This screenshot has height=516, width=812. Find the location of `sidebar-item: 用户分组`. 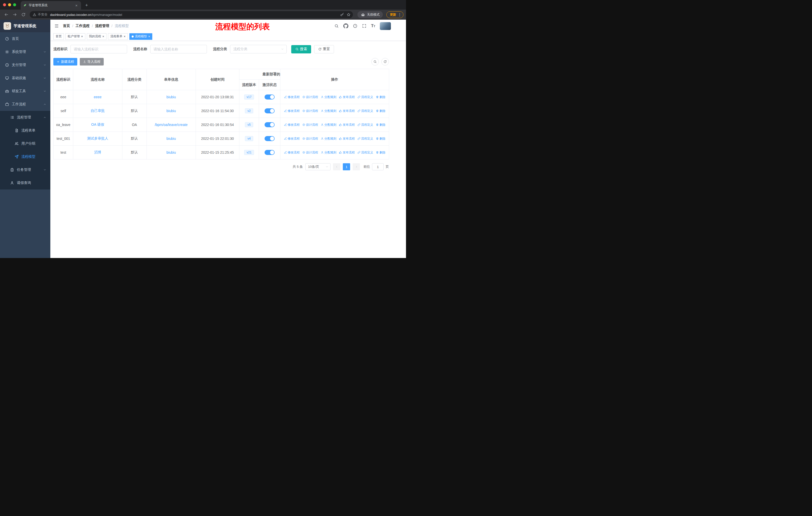

sidebar-item: 用户分组 is located at coordinates (25, 144).